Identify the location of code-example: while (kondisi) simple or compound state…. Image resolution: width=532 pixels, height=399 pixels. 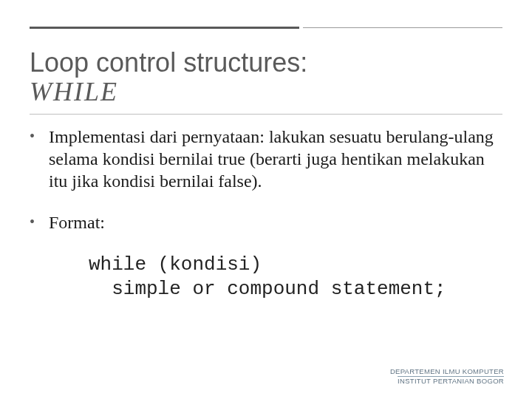
(296, 276).